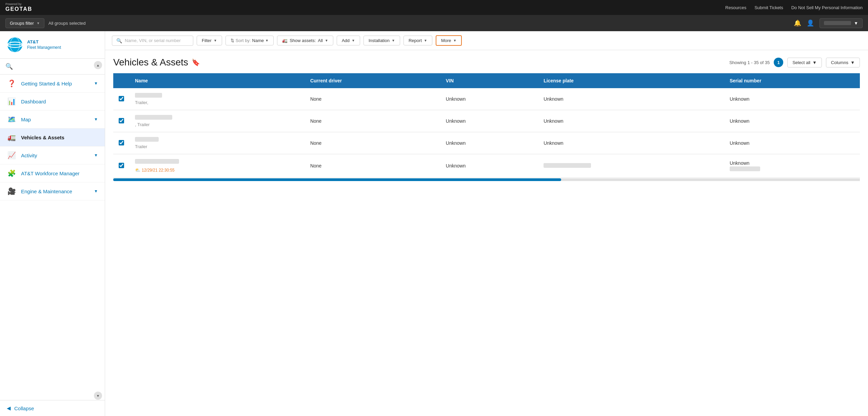 The image size is (868, 416). Describe the element at coordinates (121, 121) in the screenshot. I see `row2-checkbox-cell` at that location.